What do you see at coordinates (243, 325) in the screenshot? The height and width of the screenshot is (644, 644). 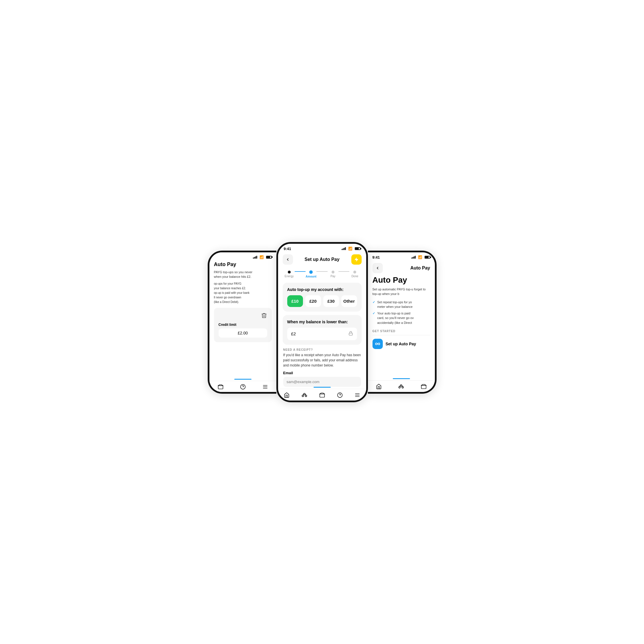 I see `credit-limit-label: Credit limit` at bounding box center [243, 325].